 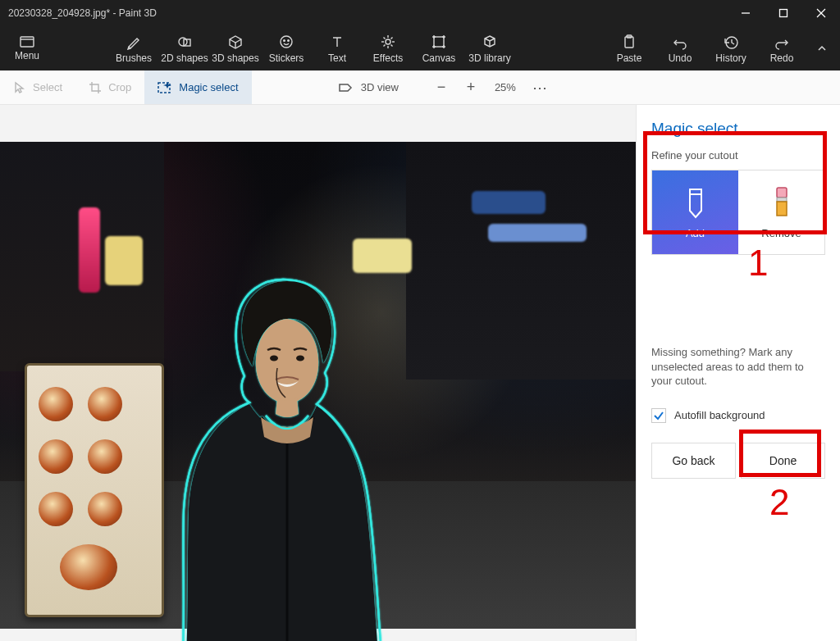 What do you see at coordinates (420, 13) in the screenshot?
I see `title-bar: 20230328_204928.jpg* - Paint 3D` at bounding box center [420, 13].